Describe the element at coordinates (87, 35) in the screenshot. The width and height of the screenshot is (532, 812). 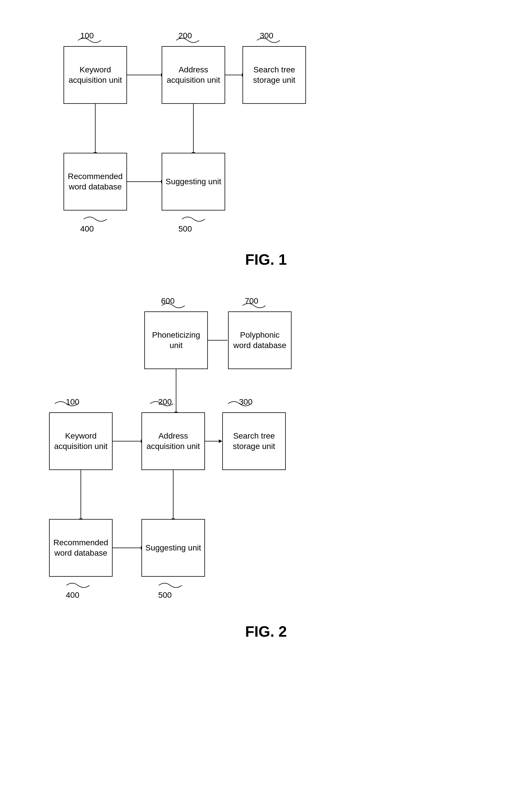
I see `fig1-ref-100: 100` at that location.